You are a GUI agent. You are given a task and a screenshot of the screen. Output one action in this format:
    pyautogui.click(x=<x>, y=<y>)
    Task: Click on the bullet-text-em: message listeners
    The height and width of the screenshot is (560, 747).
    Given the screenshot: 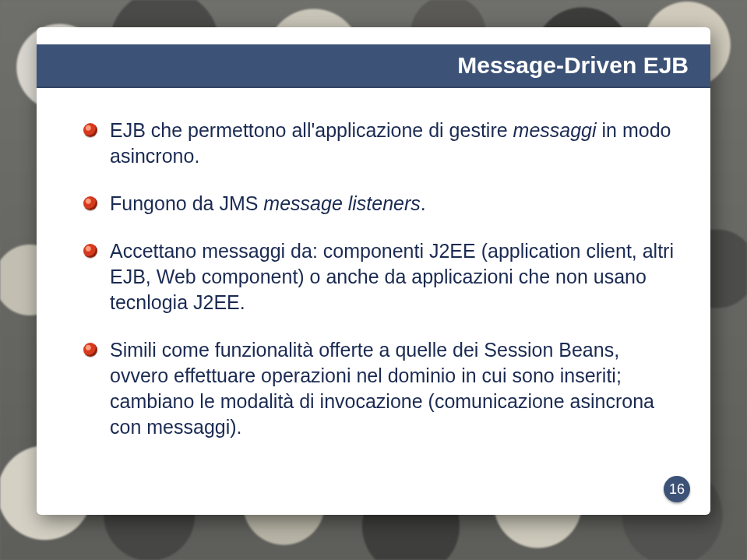 What is the action you would take?
    pyautogui.click(x=341, y=203)
    